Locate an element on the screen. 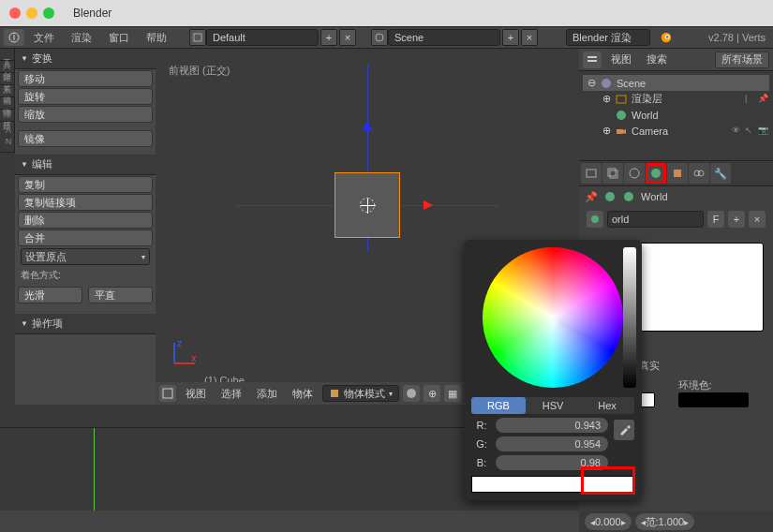  eye-icon: 👁 is located at coordinates (737, 131).